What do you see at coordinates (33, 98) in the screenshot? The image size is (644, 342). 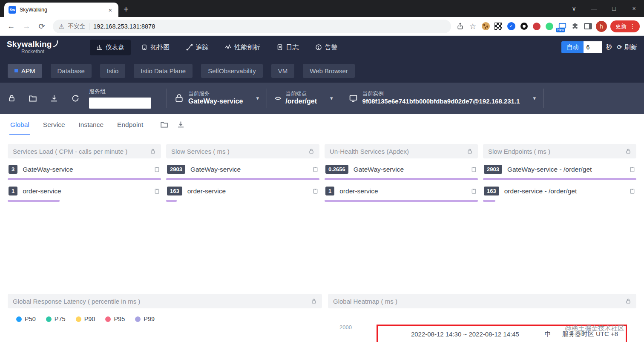 I see `folder-icon` at bounding box center [33, 98].